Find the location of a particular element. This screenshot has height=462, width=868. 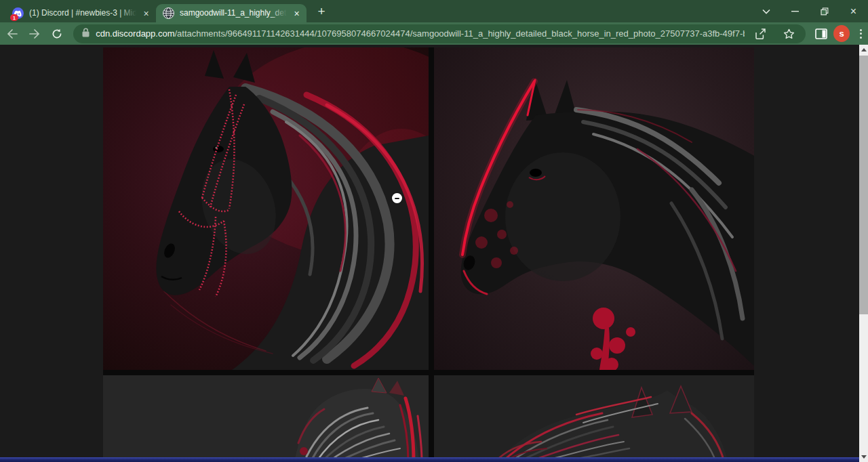

image-quadrant-bottom-left is located at coordinates (266, 419).